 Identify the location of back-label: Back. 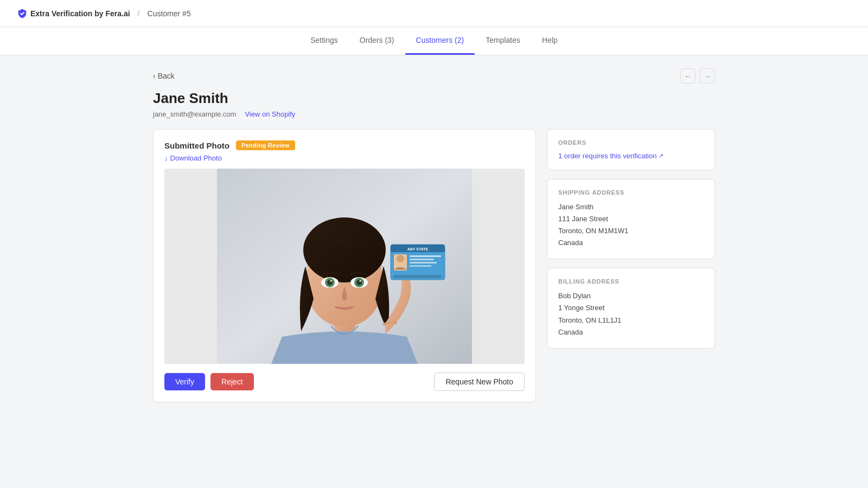
(166, 76).